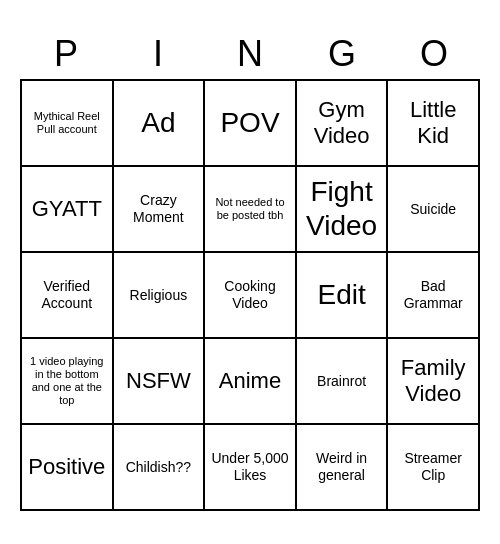  What do you see at coordinates (66, 467) in the screenshot?
I see `cell-text-20: Positive` at bounding box center [66, 467].